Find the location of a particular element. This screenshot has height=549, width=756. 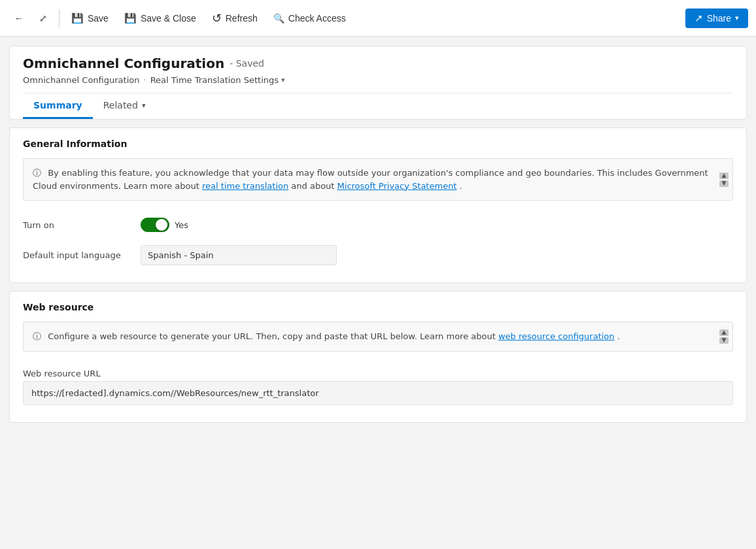

web-resource-url-row: Web resource URL https://[redacted].dyna… is located at coordinates (378, 387).